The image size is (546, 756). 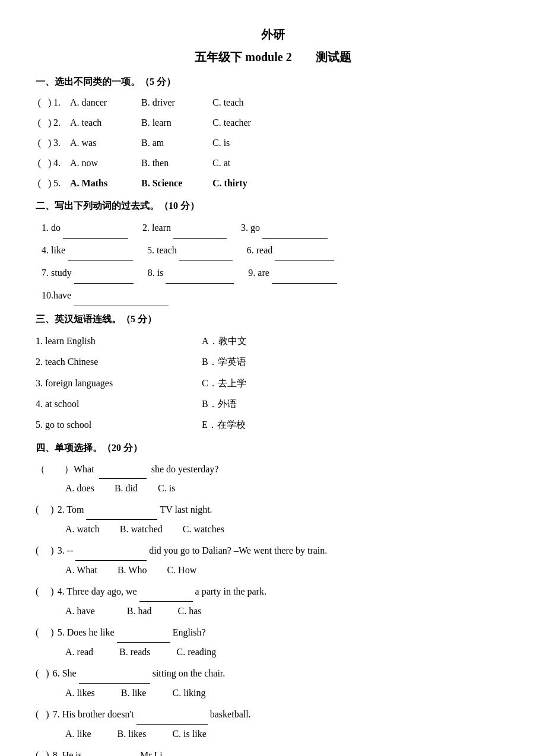 What do you see at coordinates (55, 469) in the screenshot?
I see `answer-paren: （ ）` at bounding box center [55, 469].